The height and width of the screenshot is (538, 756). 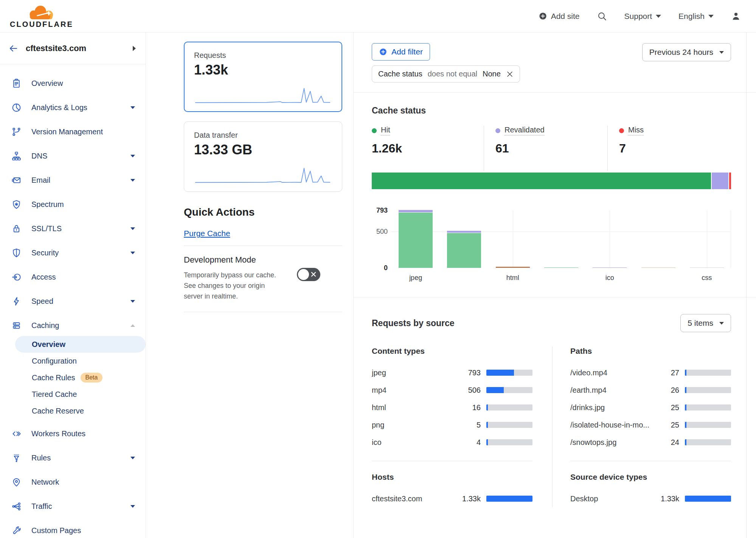 I want to click on sidebar-item-caching: Caching, so click(x=73, y=325).